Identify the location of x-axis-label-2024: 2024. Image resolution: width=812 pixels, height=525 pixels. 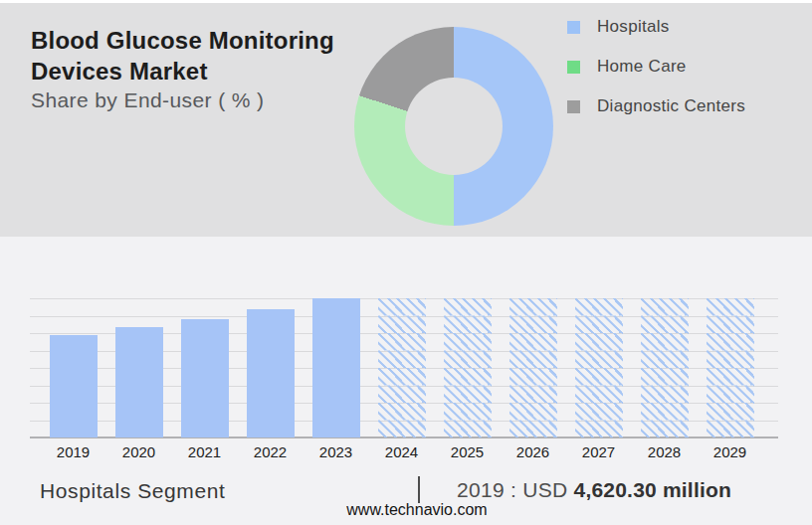
(402, 451).